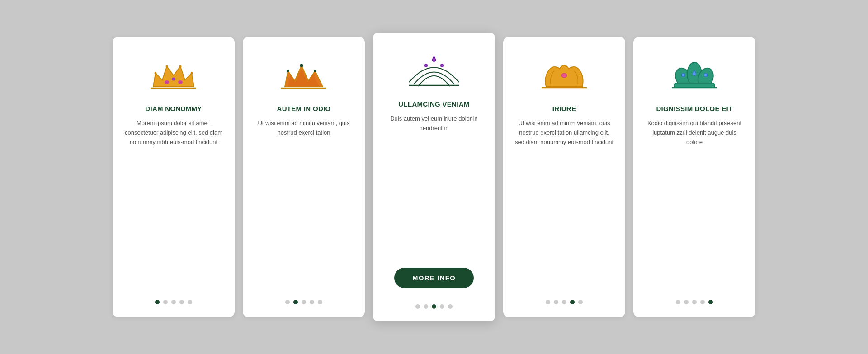 This screenshot has height=354, width=868. Describe the element at coordinates (434, 187) in the screenshot. I see `card-3-text: Duis autem vel eum iriure dolor in hendr…` at that location.